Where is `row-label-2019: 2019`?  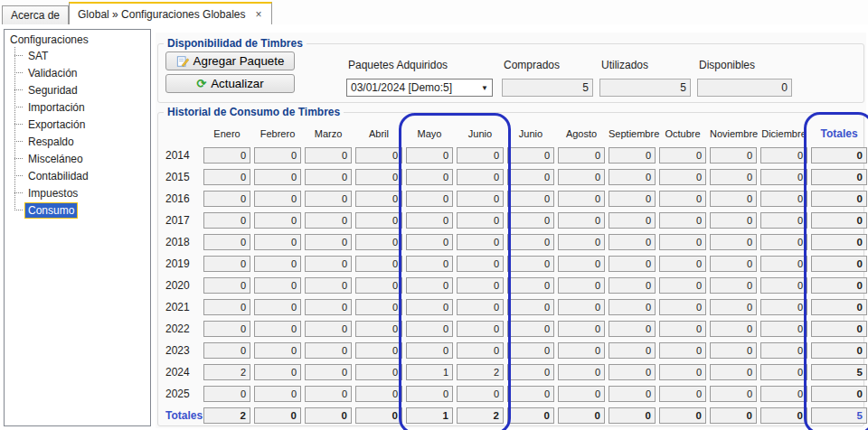
row-label-2019: 2019 is located at coordinates (181, 264).